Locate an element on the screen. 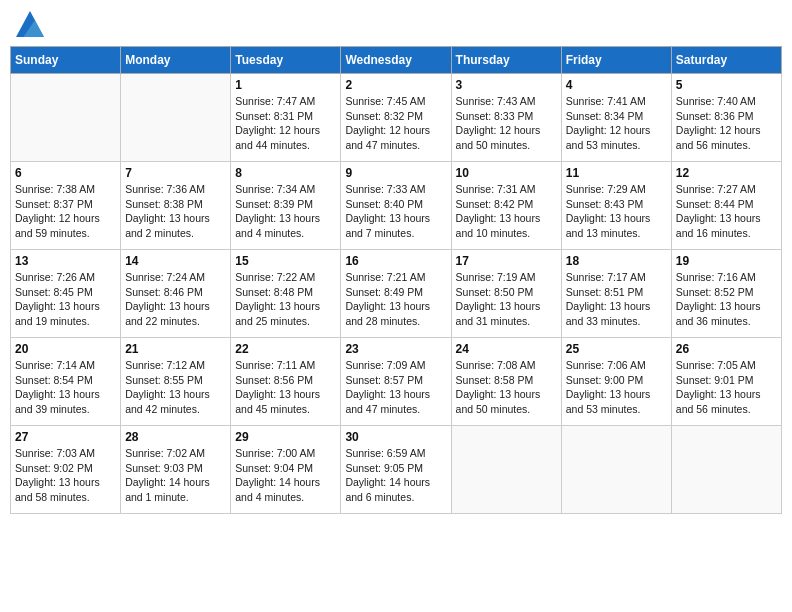 The width and height of the screenshot is (792, 612). day-info: Sunrise: 7:12 AM Sunset: 8:55 PM Dayligh… is located at coordinates (176, 388).